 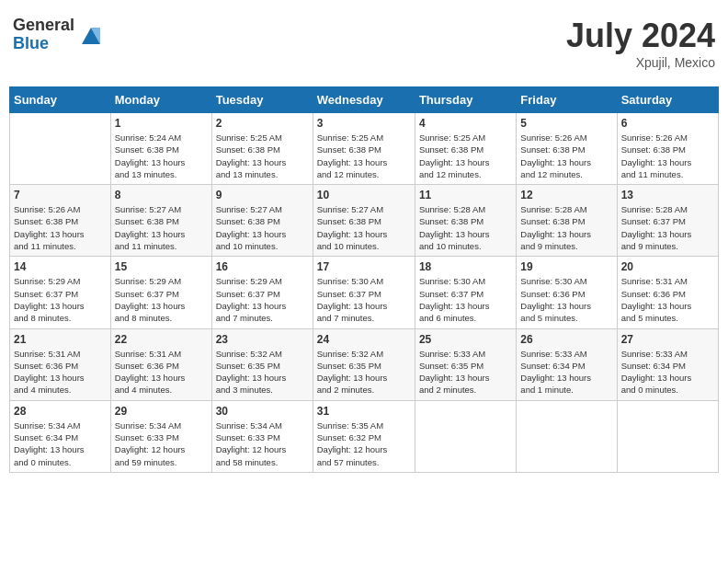 I want to click on calendar-week-row: 28Sunrise: 5:34 AM Sunset: 6:34 PM Dayli…, so click(x=364, y=436).